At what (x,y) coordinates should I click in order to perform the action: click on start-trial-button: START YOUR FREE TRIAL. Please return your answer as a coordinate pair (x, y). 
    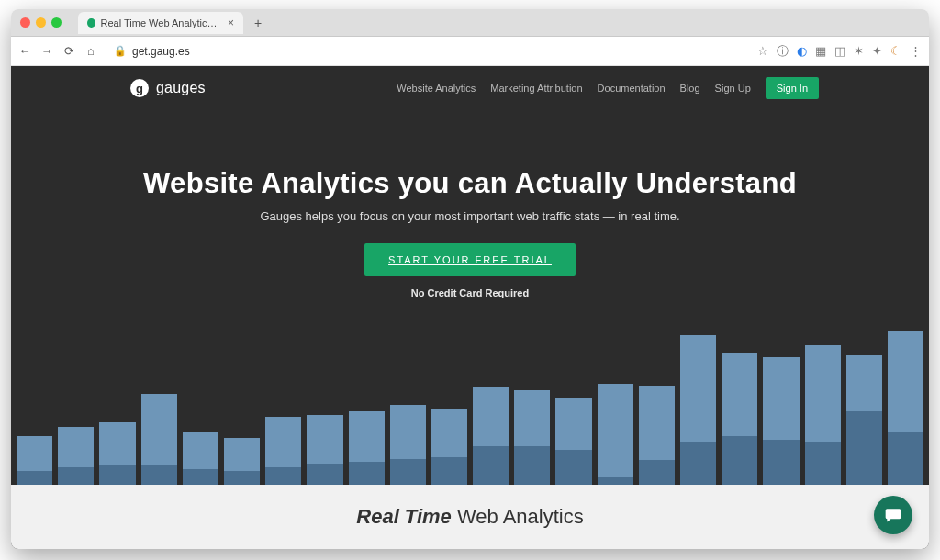
    Looking at the image, I should click on (470, 260).